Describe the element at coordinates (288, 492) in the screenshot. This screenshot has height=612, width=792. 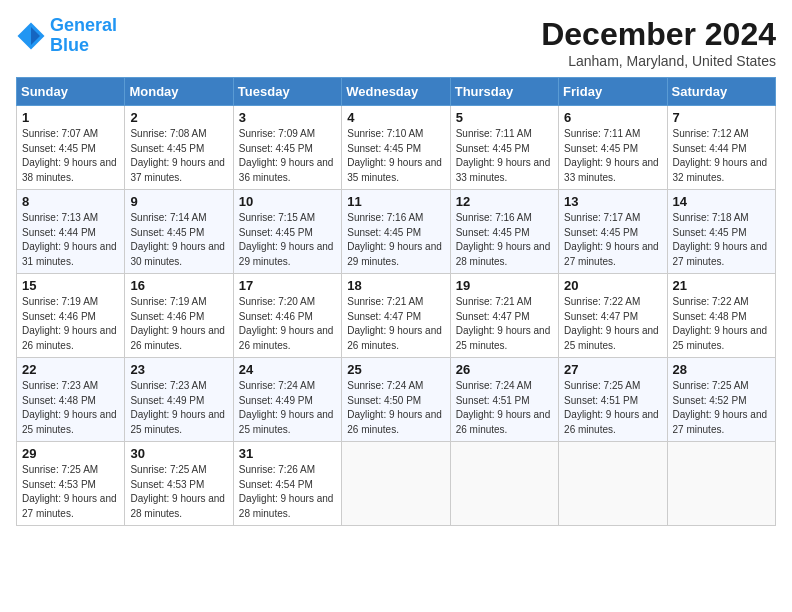
I see `day-info: Sunrise: 7:26 AMSunset: 4:54 PMDaylight:…` at that location.